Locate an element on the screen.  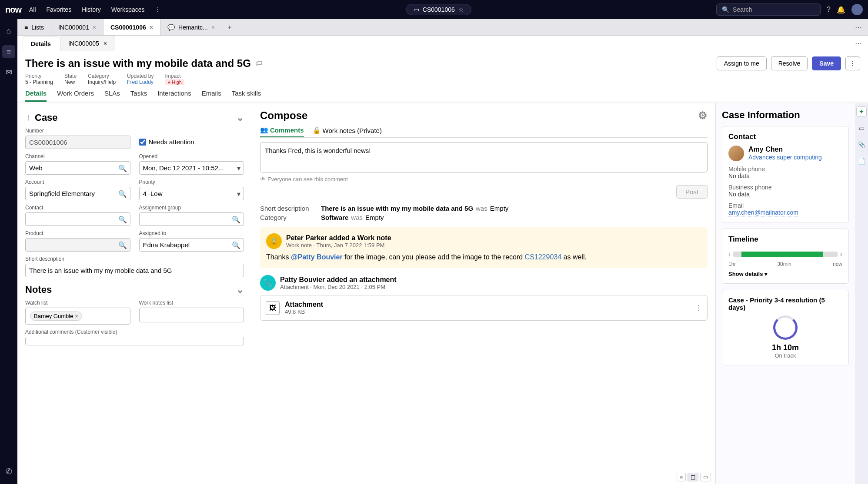
window-icon: ▭ is located at coordinates (417, 10).